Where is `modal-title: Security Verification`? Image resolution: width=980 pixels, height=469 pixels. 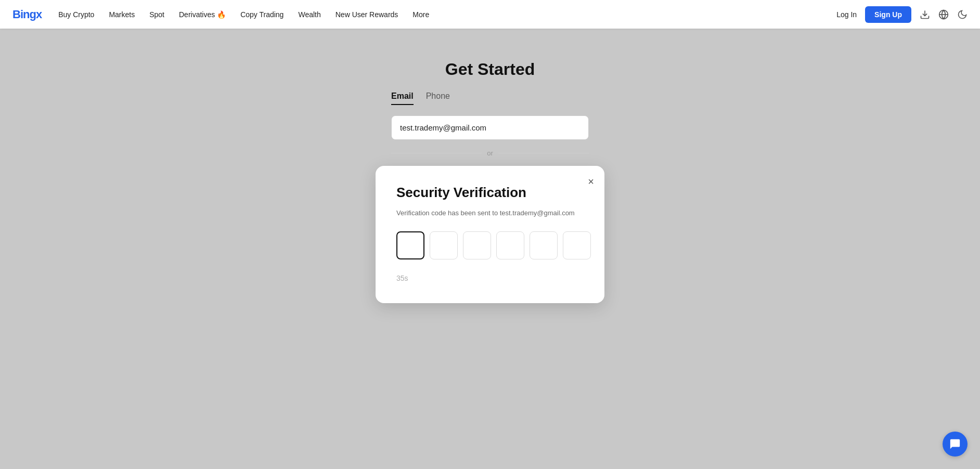 modal-title: Security Verification is located at coordinates (490, 192).